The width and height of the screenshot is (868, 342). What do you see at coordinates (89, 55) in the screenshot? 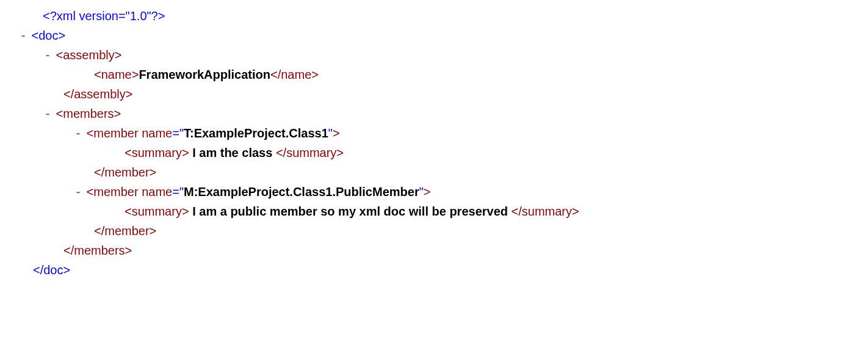
I see `assembly-open-tag: <assembly>` at bounding box center [89, 55].